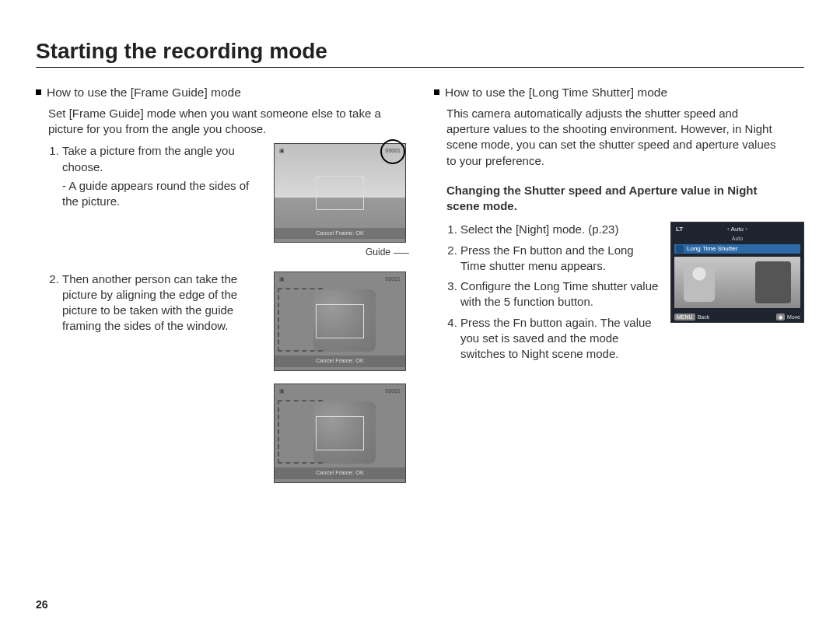 The height and width of the screenshot is (634, 840). Describe the element at coordinates (560, 229) in the screenshot. I see `lt-step-1: Select the [Night] mode. (p.23)` at that location.